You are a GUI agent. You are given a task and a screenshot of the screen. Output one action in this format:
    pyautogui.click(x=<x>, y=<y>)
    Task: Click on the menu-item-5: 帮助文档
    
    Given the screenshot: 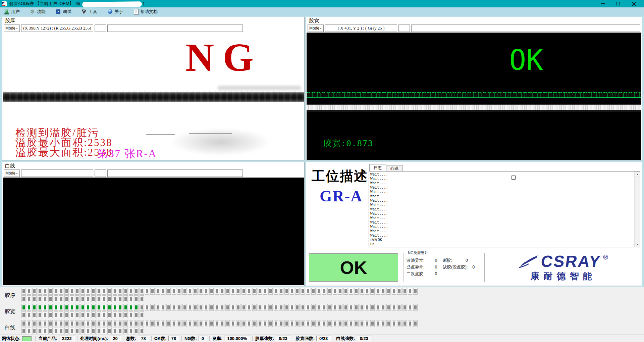 What is the action you would take?
    pyautogui.click(x=146, y=12)
    